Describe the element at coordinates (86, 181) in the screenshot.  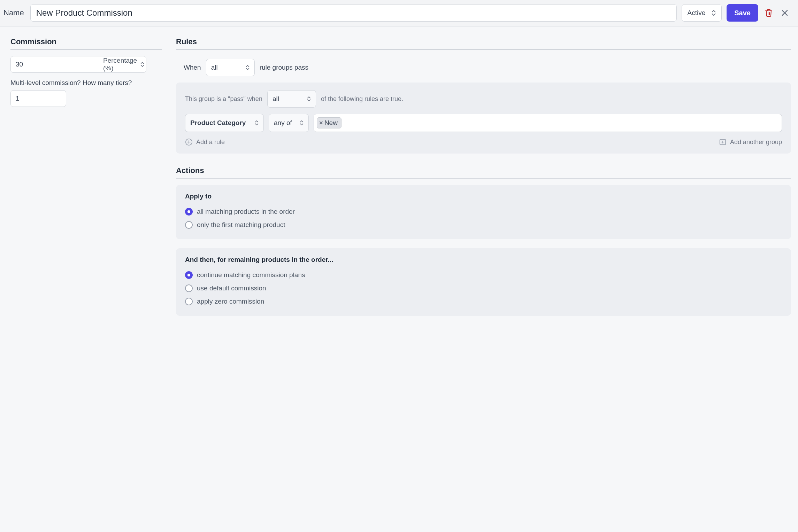
I see `commission-panel: Commission Percentage (%) Multi-level co…` at that location.